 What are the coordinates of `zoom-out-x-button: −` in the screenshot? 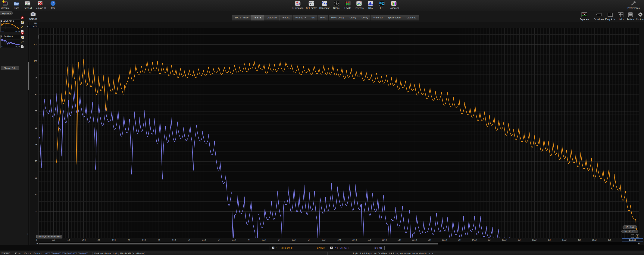 It's located at (632, 236).